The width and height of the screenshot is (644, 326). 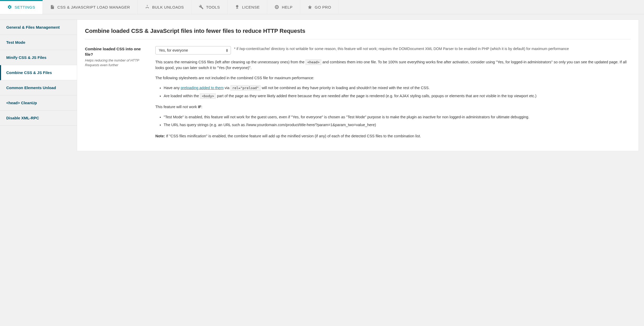 What do you see at coordinates (39, 83) in the screenshot?
I see `settings-sidebar: General & Files Management Test Mode Min…` at bounding box center [39, 83].